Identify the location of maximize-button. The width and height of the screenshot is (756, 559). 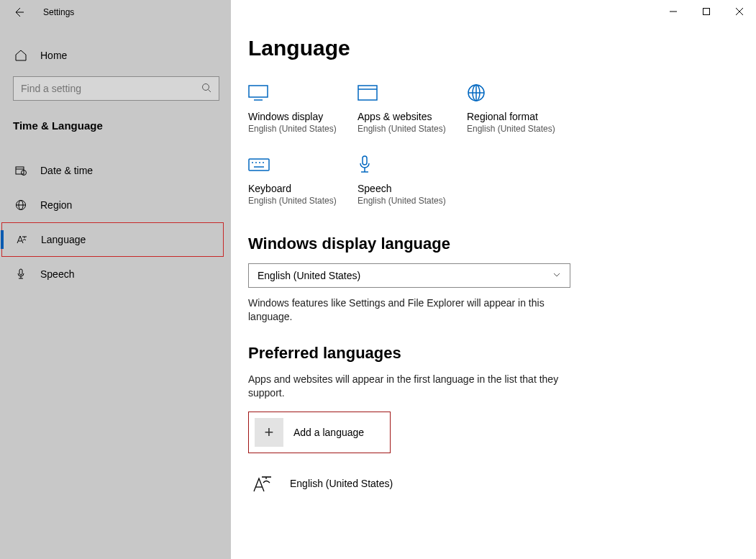
(706, 12).